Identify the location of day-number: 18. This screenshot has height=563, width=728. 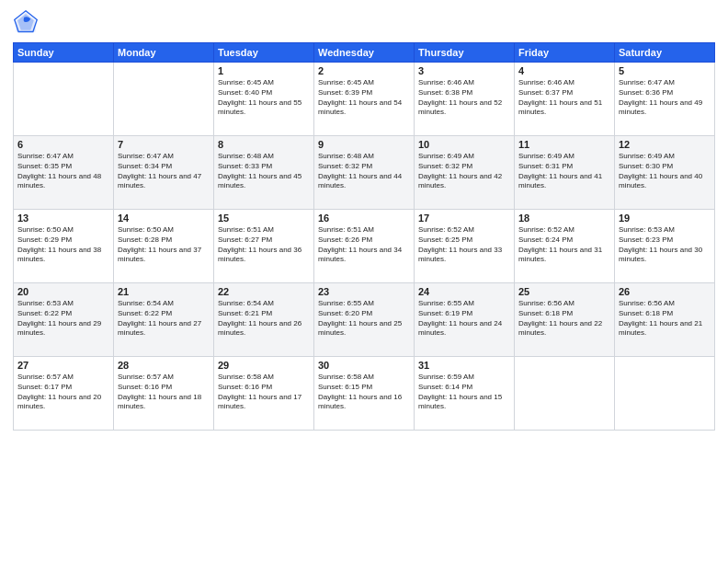
(564, 218).